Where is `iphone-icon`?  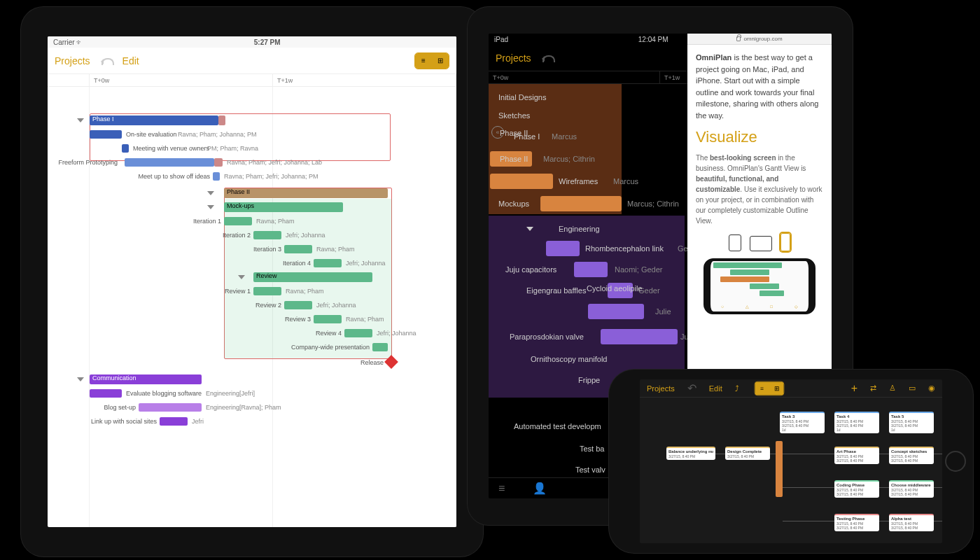 iphone-icon is located at coordinates (785, 242).